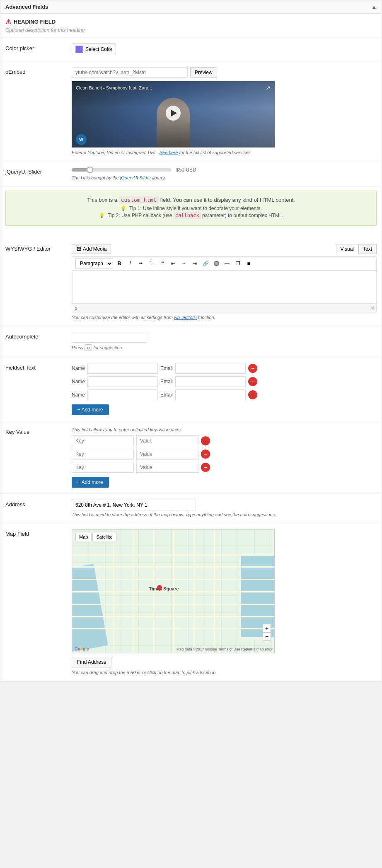 This screenshot has width=382, height=868. What do you see at coordinates (78, 382) in the screenshot?
I see `fieldset-name-label-2: Name` at bounding box center [78, 382].